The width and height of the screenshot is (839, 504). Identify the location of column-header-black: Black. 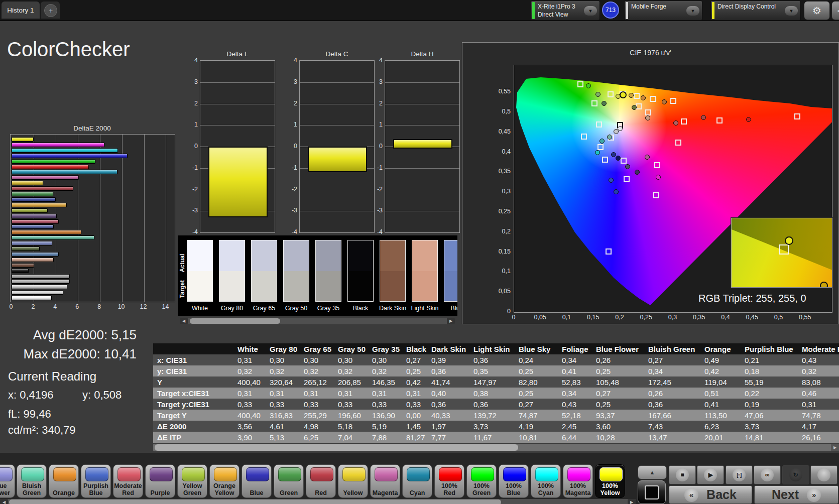
(417, 349).